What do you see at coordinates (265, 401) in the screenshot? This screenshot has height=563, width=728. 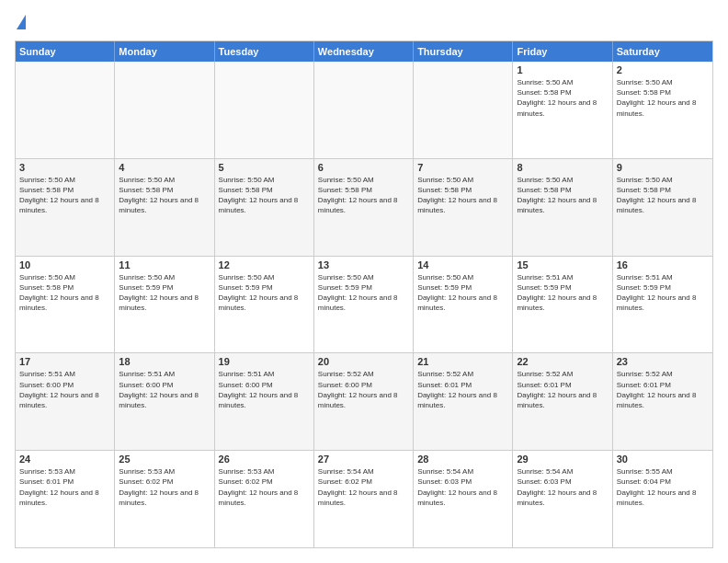 I see `table-row: 19Sunrise: 5:51 AM Sunset: 6:00 PM Dayli…` at bounding box center [265, 401].